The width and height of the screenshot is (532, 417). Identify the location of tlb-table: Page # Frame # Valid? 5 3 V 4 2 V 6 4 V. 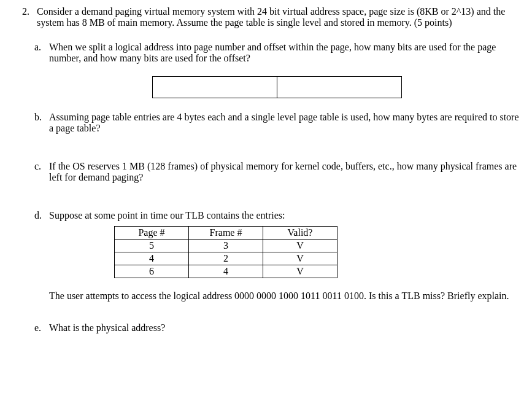
(226, 252).